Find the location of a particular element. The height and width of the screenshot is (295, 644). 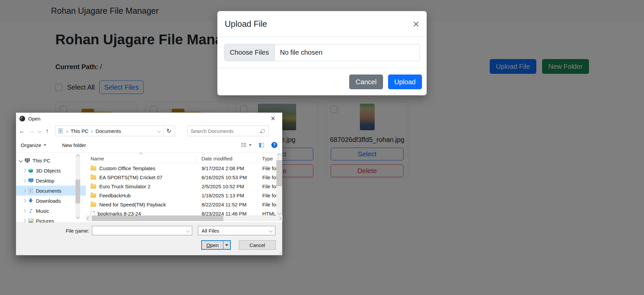

file-name-combo is located at coordinates (142, 231).